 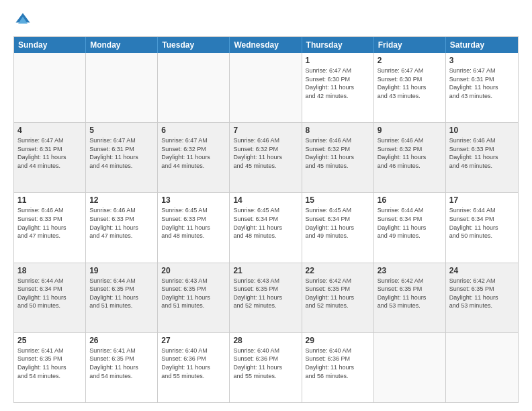 I want to click on day-number: 23, so click(x=410, y=271).